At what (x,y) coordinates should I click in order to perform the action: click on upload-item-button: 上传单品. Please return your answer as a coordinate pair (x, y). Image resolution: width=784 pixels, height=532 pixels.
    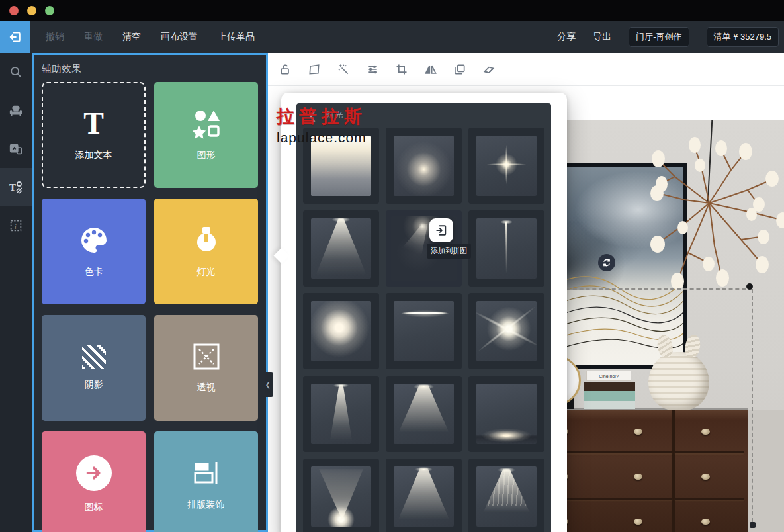
    Looking at the image, I should click on (236, 37).